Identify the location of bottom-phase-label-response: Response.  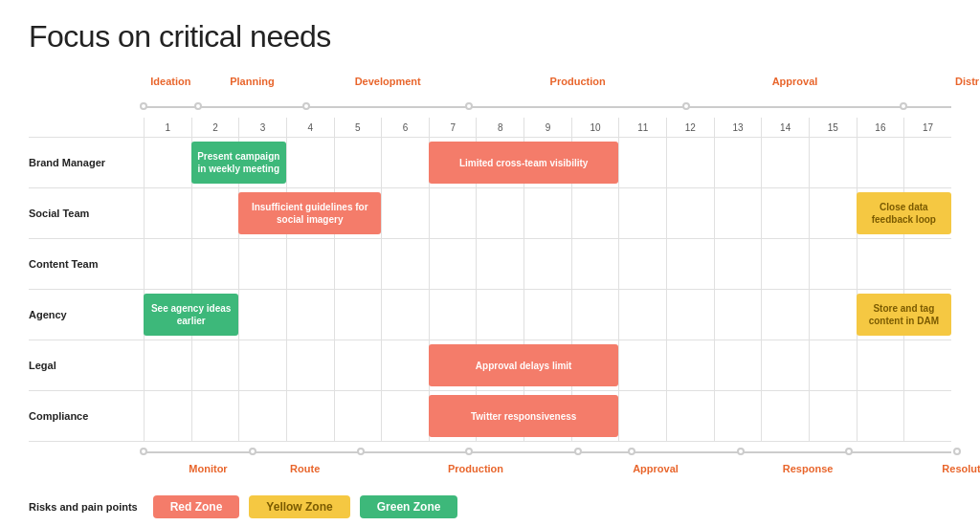
(808, 469).